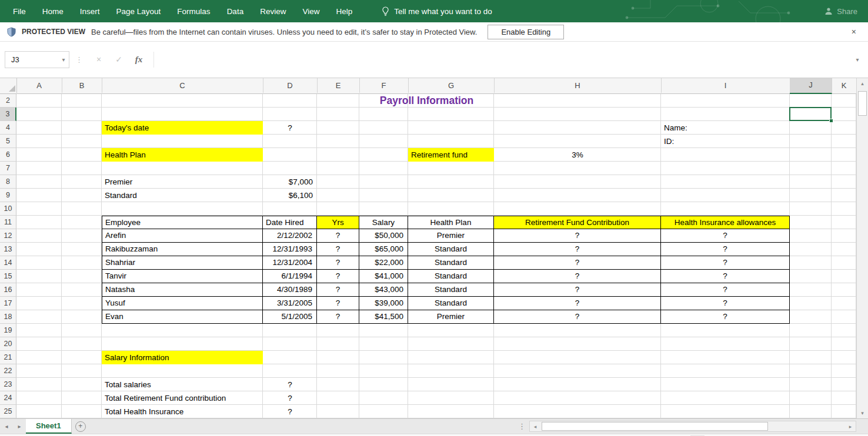  What do you see at coordinates (384, 86) in the screenshot?
I see `column-header-F: F` at bounding box center [384, 86].